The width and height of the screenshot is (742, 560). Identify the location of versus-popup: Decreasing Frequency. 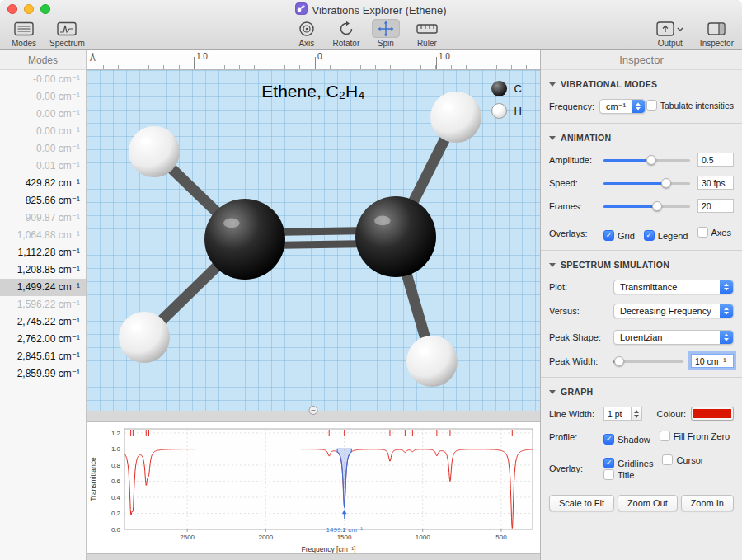
(674, 311).